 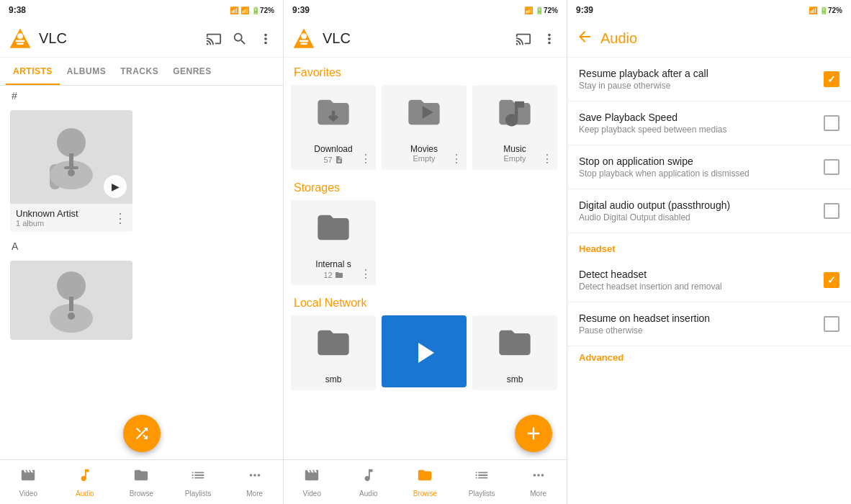 I want to click on artist-card-unknown: ▶ Unknown Artist 1 album ⋮, so click(x=71, y=171).